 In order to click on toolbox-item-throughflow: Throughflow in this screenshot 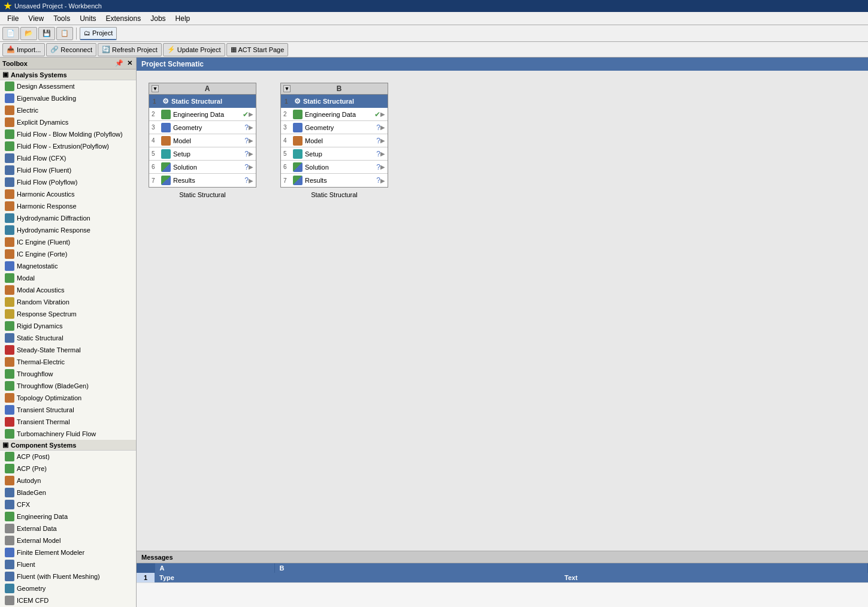, I will do `click(68, 374)`.